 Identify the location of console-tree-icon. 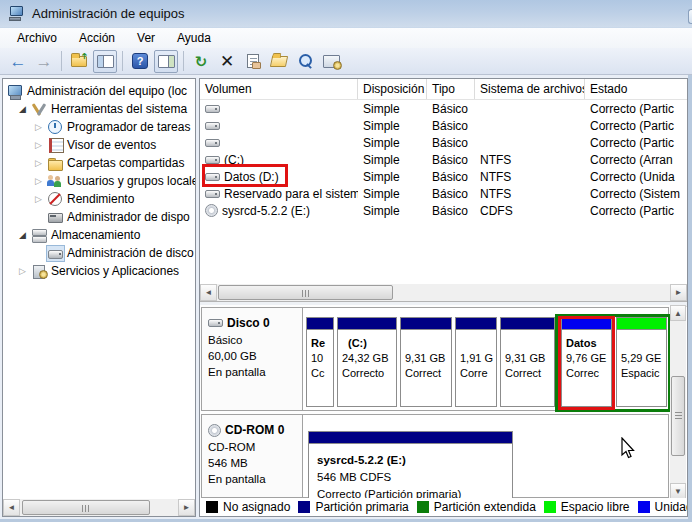
(106, 62).